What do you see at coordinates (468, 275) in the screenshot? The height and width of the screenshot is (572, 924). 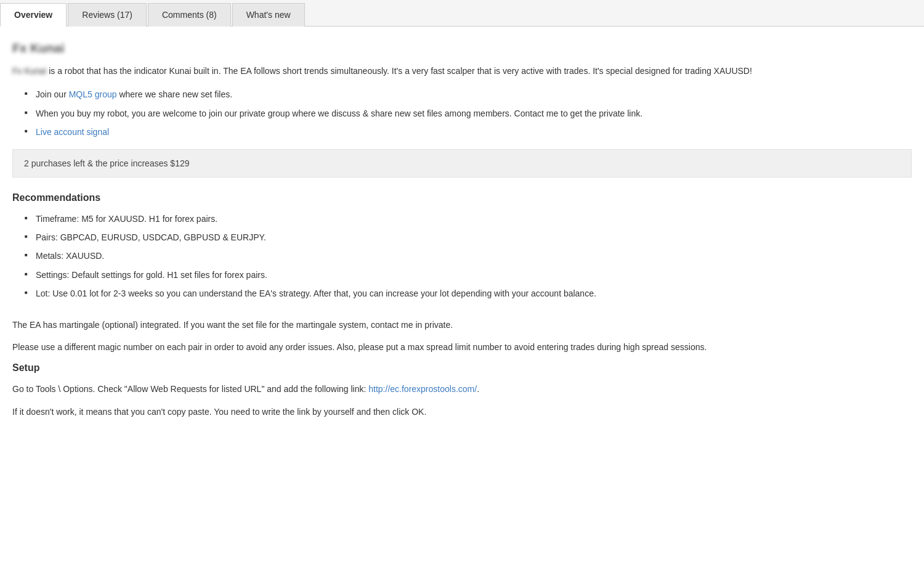 I see `rec-item-3: Settings: Default settings for gold. H1 …` at bounding box center [468, 275].